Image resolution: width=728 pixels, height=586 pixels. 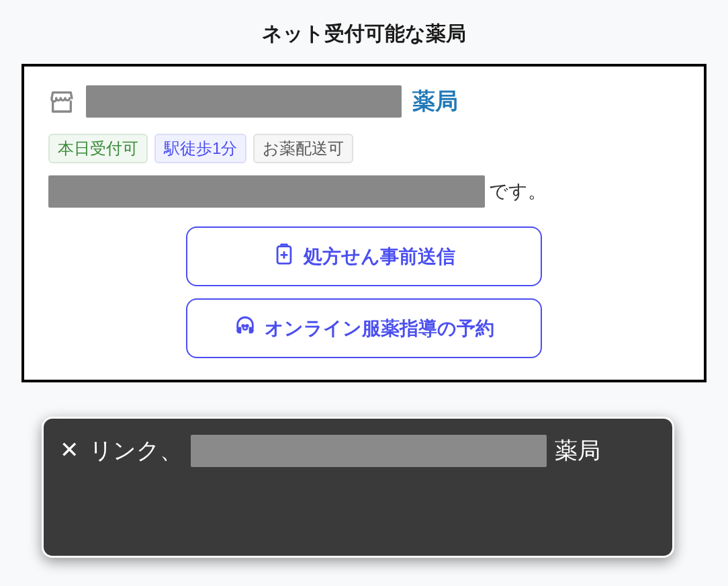 What do you see at coordinates (518, 192) in the screenshot?
I see `description-suffix: です。` at bounding box center [518, 192].